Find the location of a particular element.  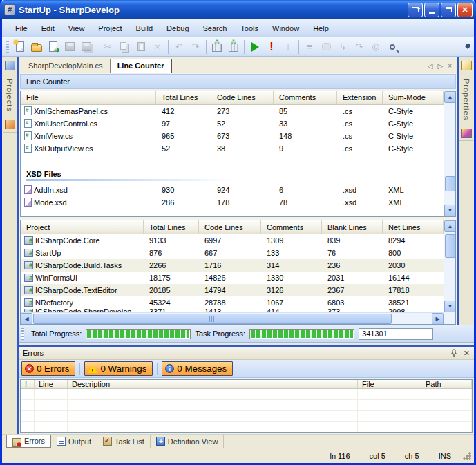

table-row: NRefactory45324287881067680338521 is located at coordinates (232, 303).